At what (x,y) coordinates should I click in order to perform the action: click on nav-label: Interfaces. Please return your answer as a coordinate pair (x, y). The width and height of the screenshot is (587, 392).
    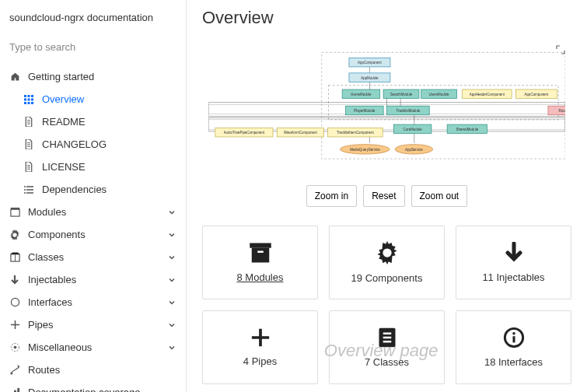
    Looking at the image, I should click on (50, 302).